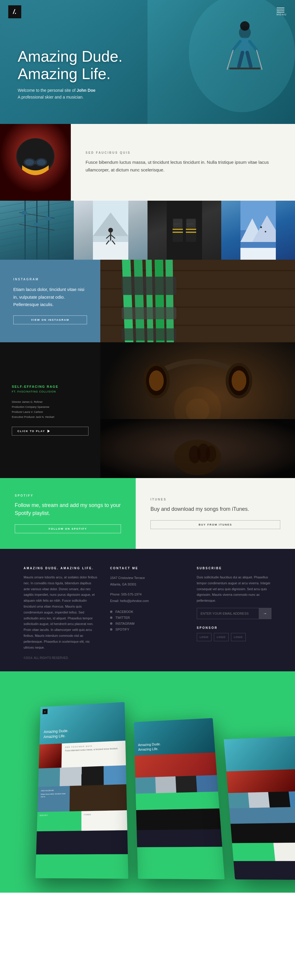 Image resolution: width=295 pixels, height=980 pixels. I want to click on spotify-text: Follow me, stream and add my songs to yo…, so click(68, 509).